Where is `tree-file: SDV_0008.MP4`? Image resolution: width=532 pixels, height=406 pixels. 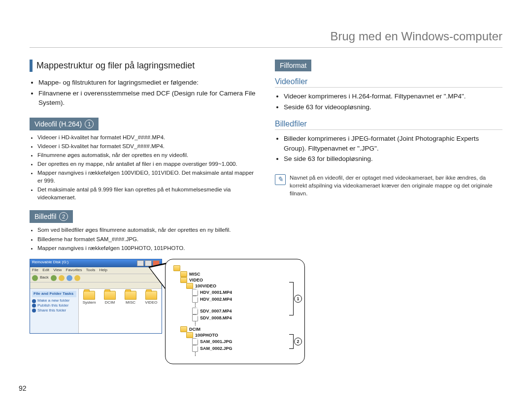 tree-file: SDV_0008.MP4 is located at coordinates (244, 318).